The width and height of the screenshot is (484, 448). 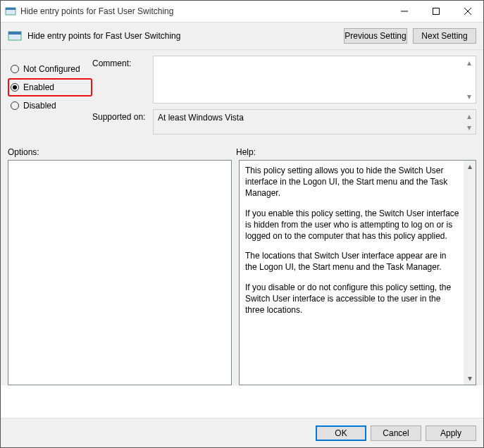 What do you see at coordinates (50, 98) in the screenshot?
I see `state-radio-group: Not Configured Enabled Disabled` at bounding box center [50, 98].